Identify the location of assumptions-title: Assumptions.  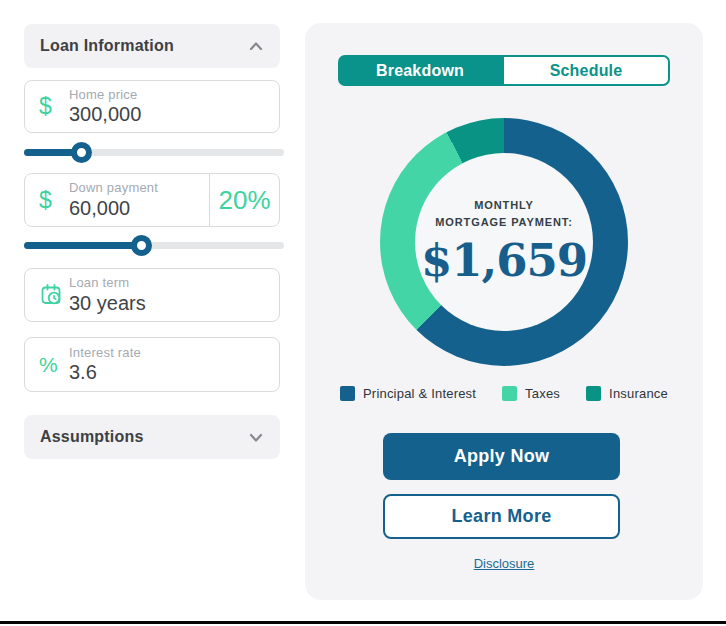
(92, 437).